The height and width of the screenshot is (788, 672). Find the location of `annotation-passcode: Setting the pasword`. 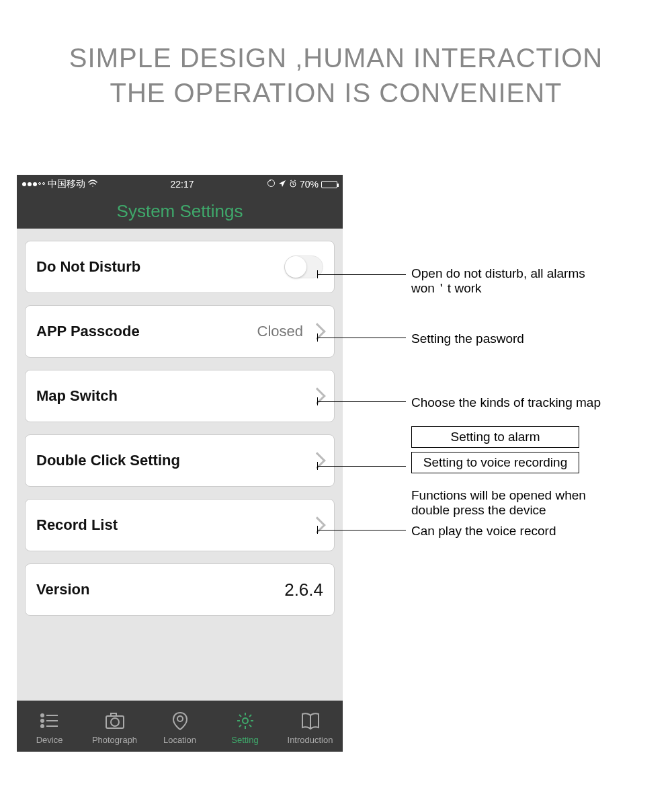

annotation-passcode: Setting the pasword is located at coordinates (468, 339).